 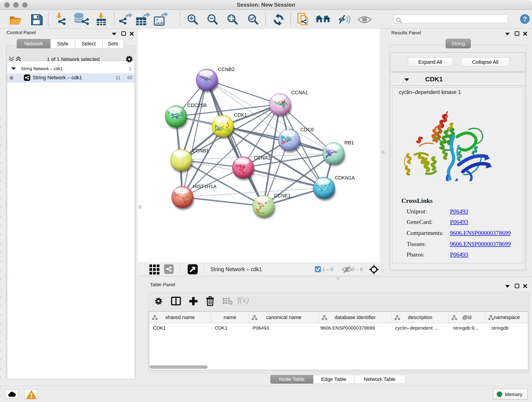 I want to click on svg-text: CDC25B, so click(x=197, y=105).